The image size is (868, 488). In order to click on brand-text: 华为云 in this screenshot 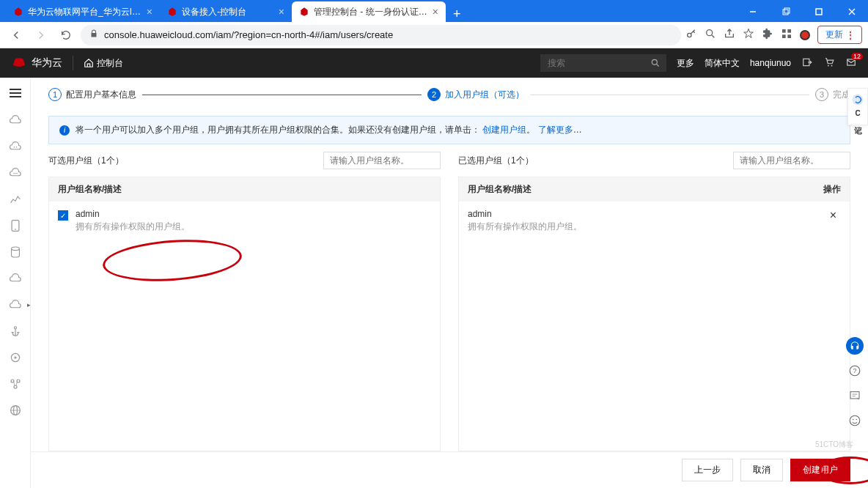, I will do `click(47, 63)`.